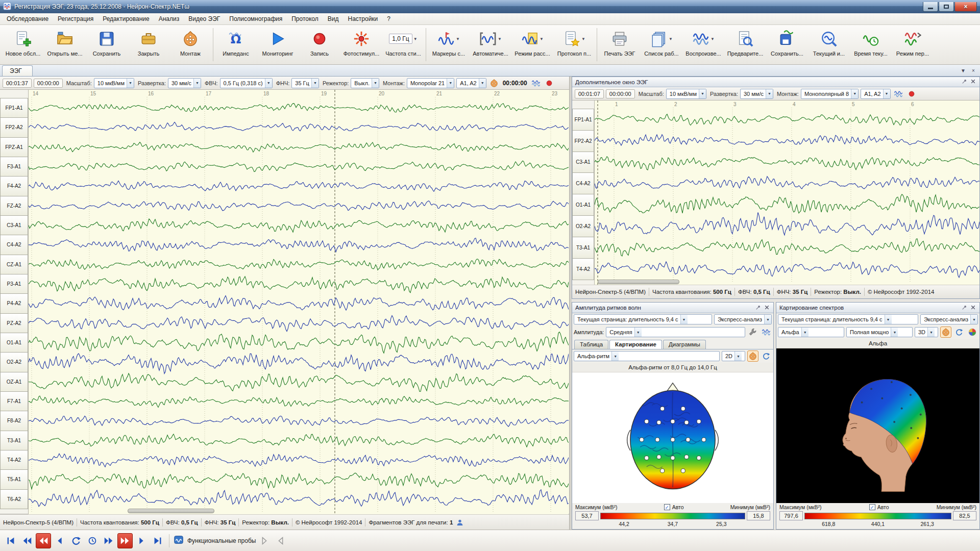 This screenshot has height=551, width=980. Describe the element at coordinates (403, 45) in the screenshot. I see `toolbar-stim-freq-button: 1,0 Гц▼Частота сти...` at that location.